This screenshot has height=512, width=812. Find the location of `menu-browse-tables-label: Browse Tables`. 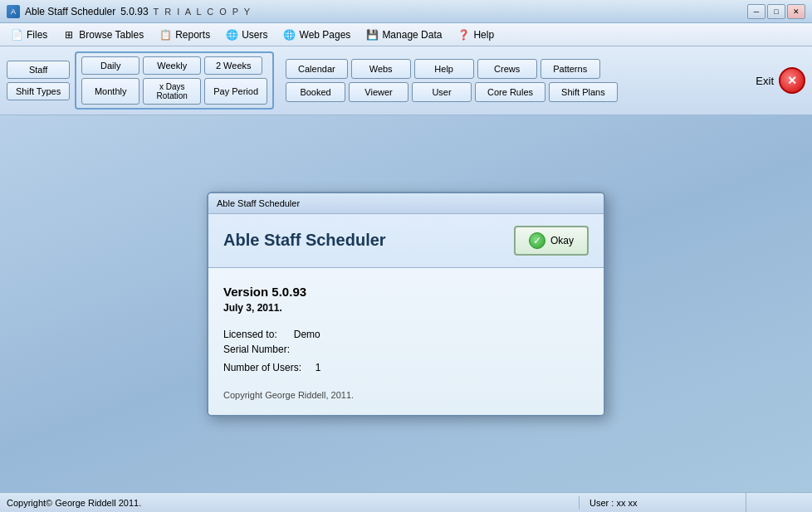

menu-browse-tables-label: Browse Tables is located at coordinates (111, 35).